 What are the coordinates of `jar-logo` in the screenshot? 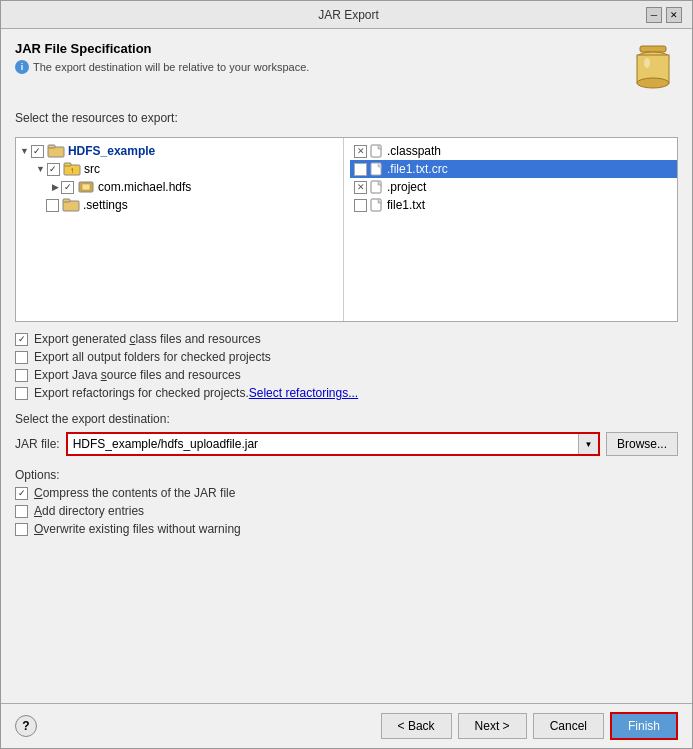 It's located at (653, 70).